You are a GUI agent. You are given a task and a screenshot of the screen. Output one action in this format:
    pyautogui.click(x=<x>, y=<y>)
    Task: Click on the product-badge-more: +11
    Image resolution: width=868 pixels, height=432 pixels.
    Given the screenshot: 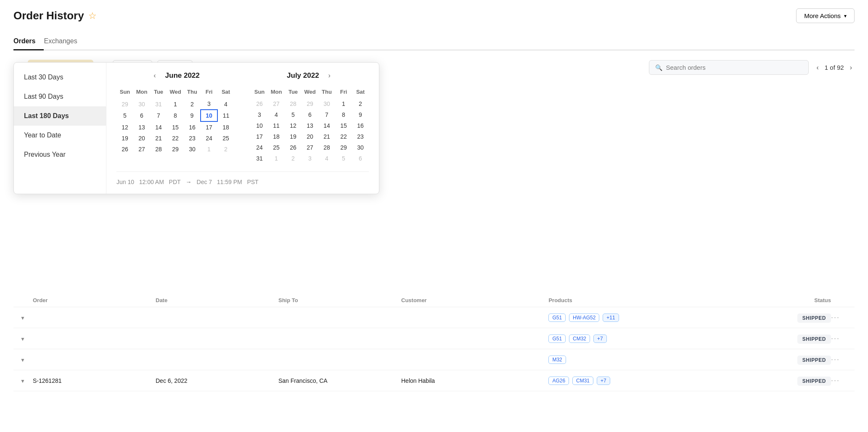 What is the action you would take?
    pyautogui.click(x=611, y=318)
    